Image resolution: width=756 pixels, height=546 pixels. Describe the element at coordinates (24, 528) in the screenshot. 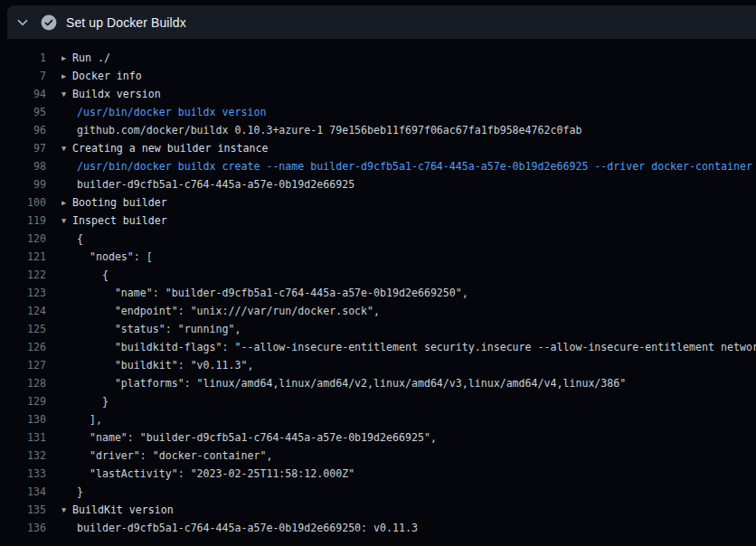

I see `line-number: 136` at that location.